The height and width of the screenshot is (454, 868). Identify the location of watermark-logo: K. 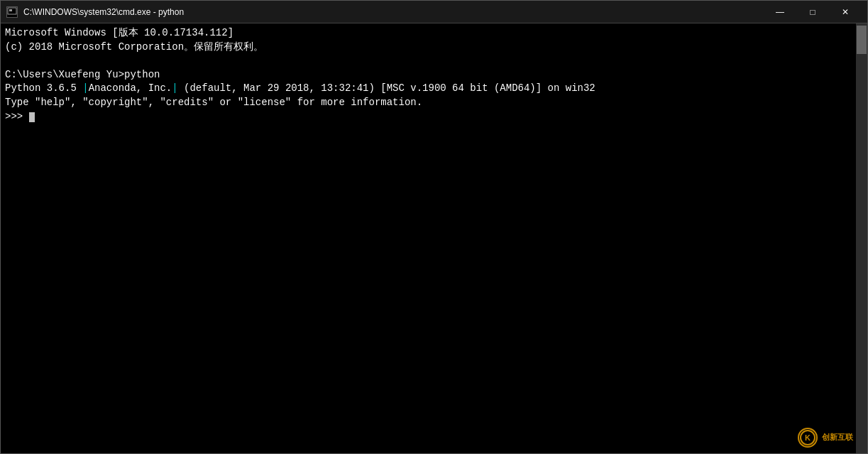
(808, 438).